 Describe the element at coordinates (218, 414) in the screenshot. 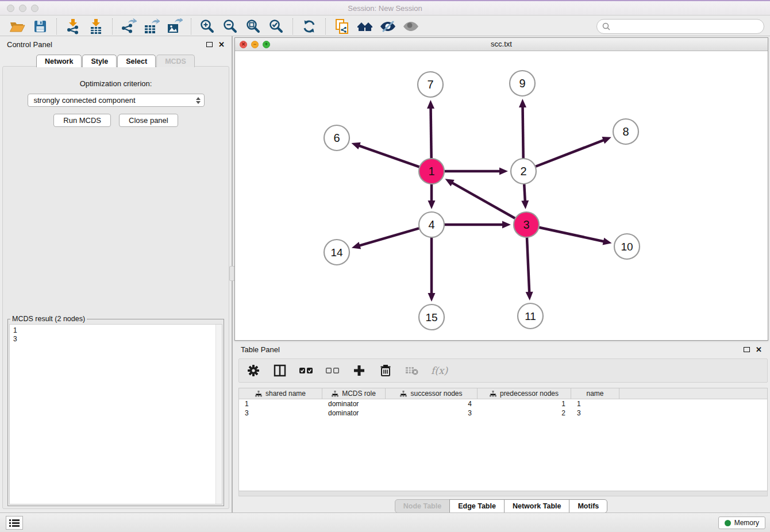

I see `result-scrollbar` at that location.